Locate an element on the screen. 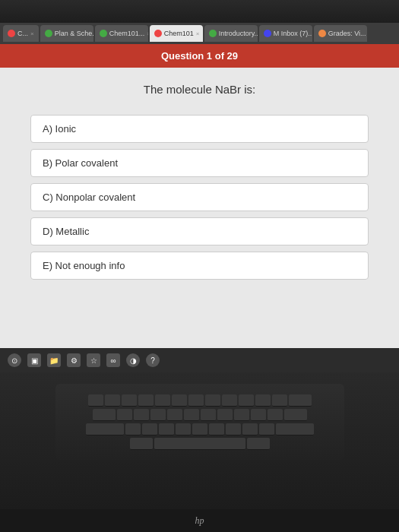 This screenshot has height=532, width=399. answer-option-e: E) Not enough info is located at coordinates (199, 266).